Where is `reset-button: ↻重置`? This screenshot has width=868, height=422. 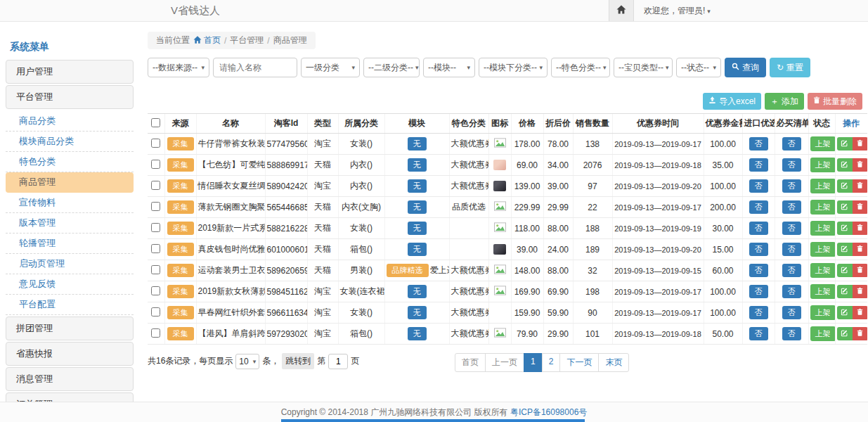 reset-button: ↻重置 is located at coordinates (790, 68).